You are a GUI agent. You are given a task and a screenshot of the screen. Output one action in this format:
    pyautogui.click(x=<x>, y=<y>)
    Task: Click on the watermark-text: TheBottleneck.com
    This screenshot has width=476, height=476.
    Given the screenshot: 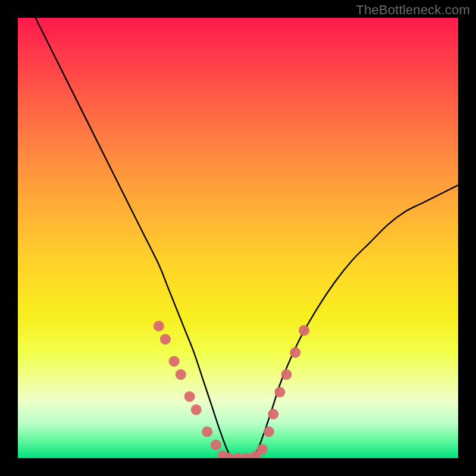 What is the action you would take?
    pyautogui.click(x=413, y=10)
    